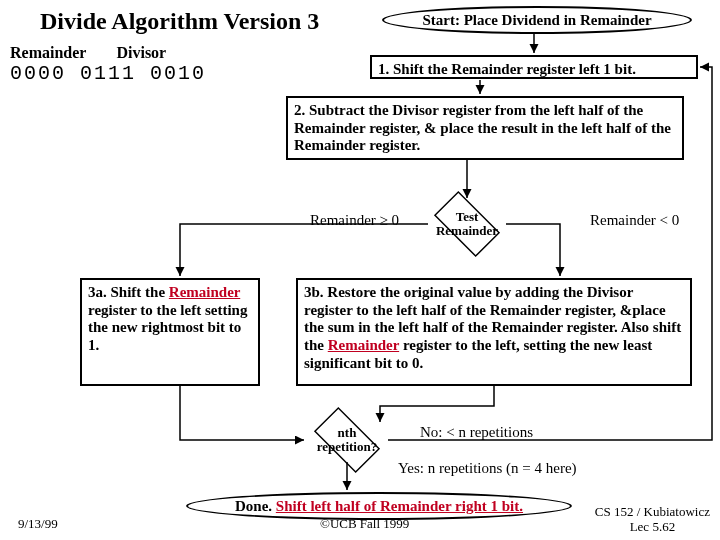  Describe the element at coordinates (168, 328) in the screenshot. I see `step-3a-post: register to the left setting the new rig…` at that location.